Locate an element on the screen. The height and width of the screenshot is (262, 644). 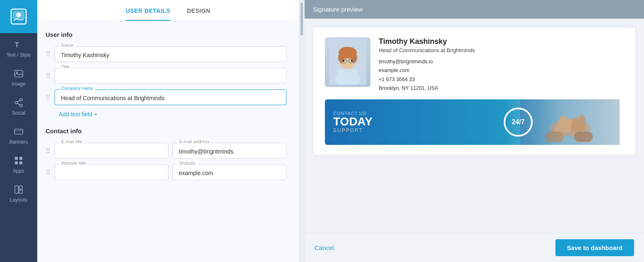
banners-icon is located at coordinates (19, 132).